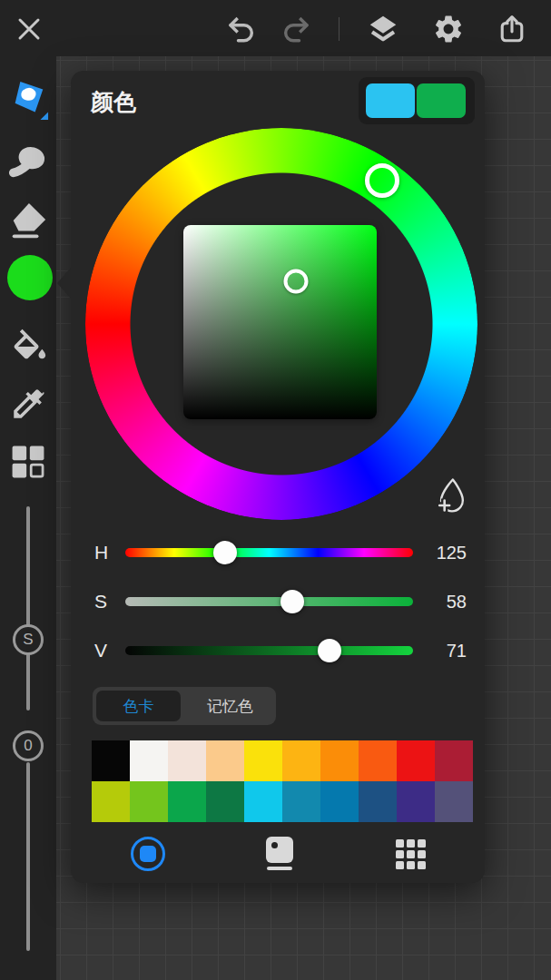 The width and height of the screenshot is (551, 980). Describe the element at coordinates (113, 102) in the screenshot. I see `panel-title: 颜色` at that location.